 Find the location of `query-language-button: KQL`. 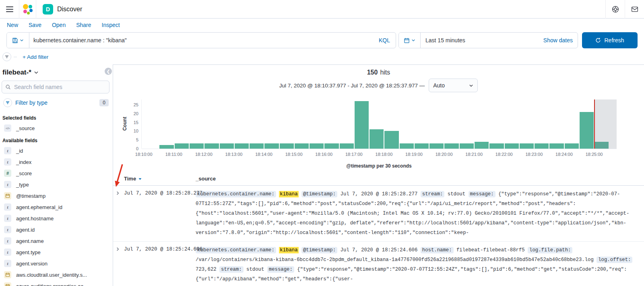

query-language-button: KQL is located at coordinates (384, 40).